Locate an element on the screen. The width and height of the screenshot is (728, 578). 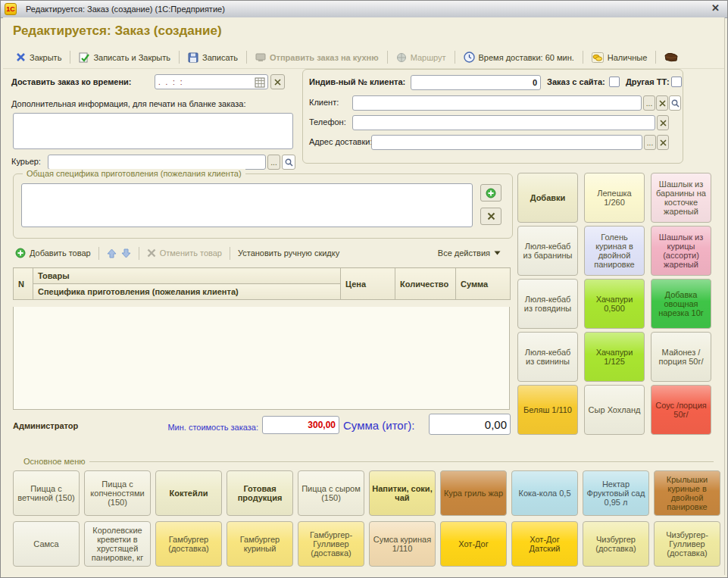
cancel-x-icon is located at coordinates (152, 253).